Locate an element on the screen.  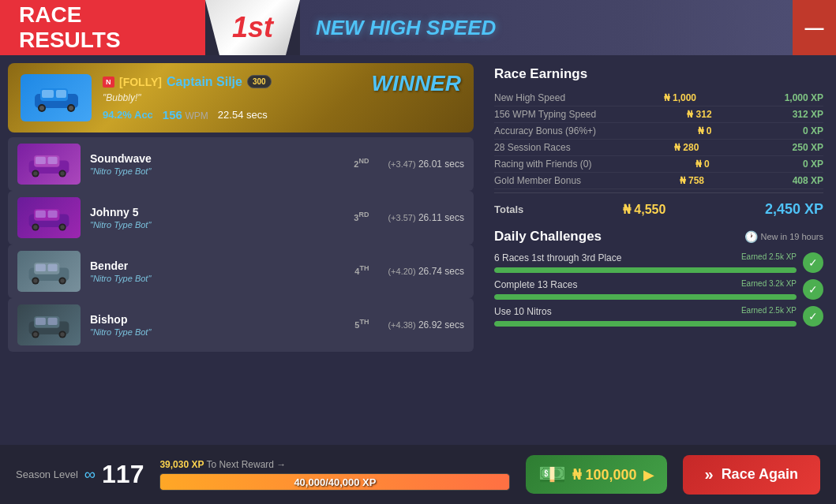
earnings-xp-0: 1,000 XP is located at coordinates (797, 98).